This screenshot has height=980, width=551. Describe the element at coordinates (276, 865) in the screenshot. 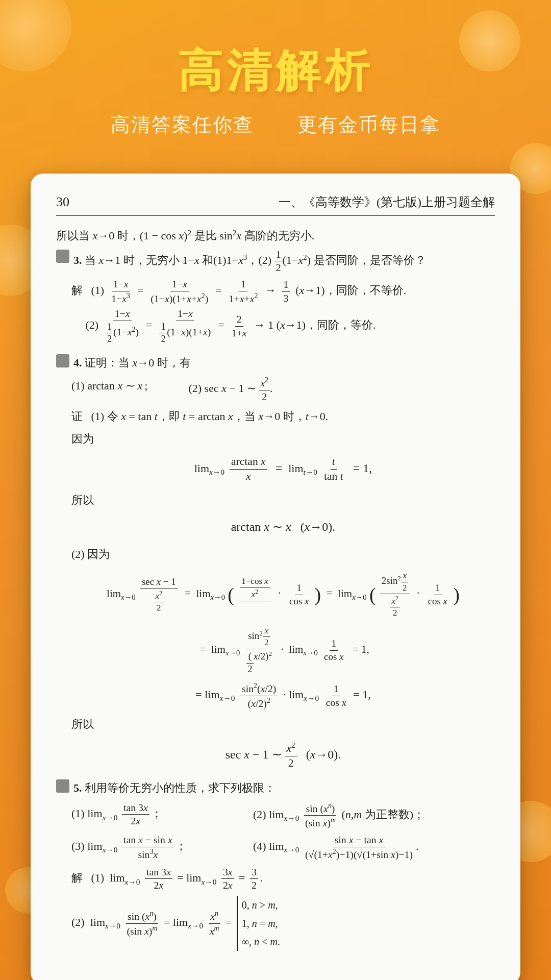

I see `problem-5: 5. 利用等价无穷小的性质，求下列极限： (1) limx→0 tan 3x 2…` at that location.